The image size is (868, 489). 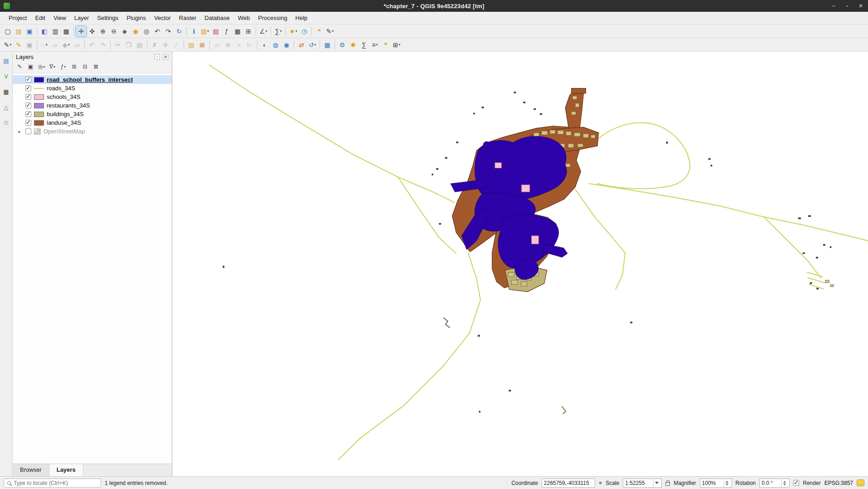 What do you see at coordinates (20, 67) in the screenshot?
I see `open-layer-styling-icon: ✎` at bounding box center [20, 67].